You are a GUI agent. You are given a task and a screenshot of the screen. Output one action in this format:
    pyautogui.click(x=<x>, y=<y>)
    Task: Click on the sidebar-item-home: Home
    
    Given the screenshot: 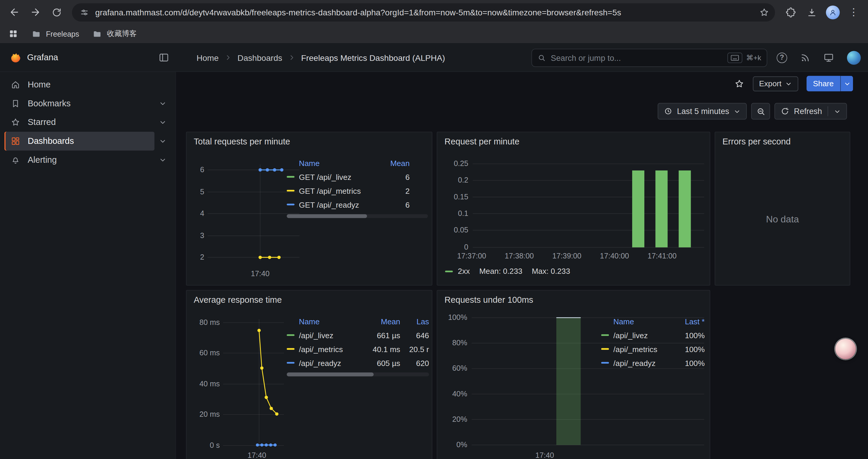 What is the action you would take?
    pyautogui.click(x=88, y=85)
    